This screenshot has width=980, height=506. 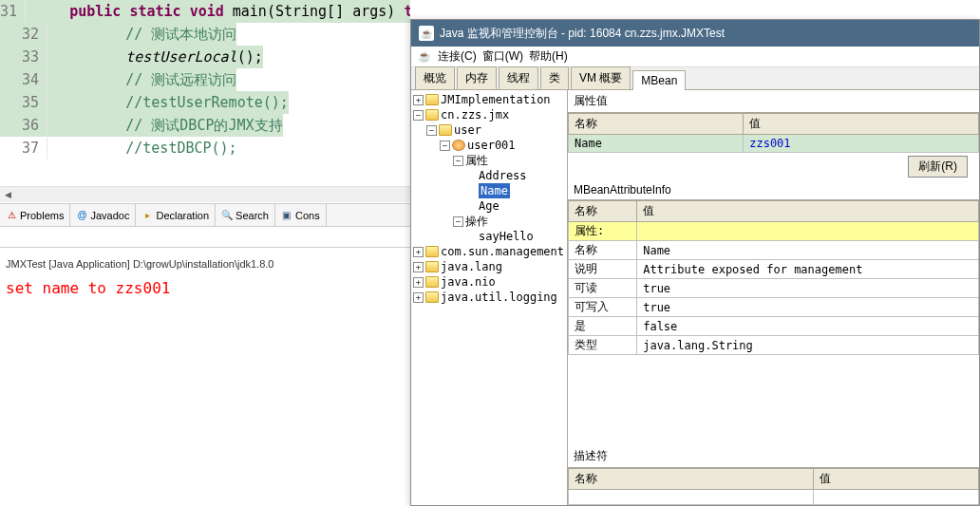 I want to click on tree-leaf-icon, so click(x=471, y=192).